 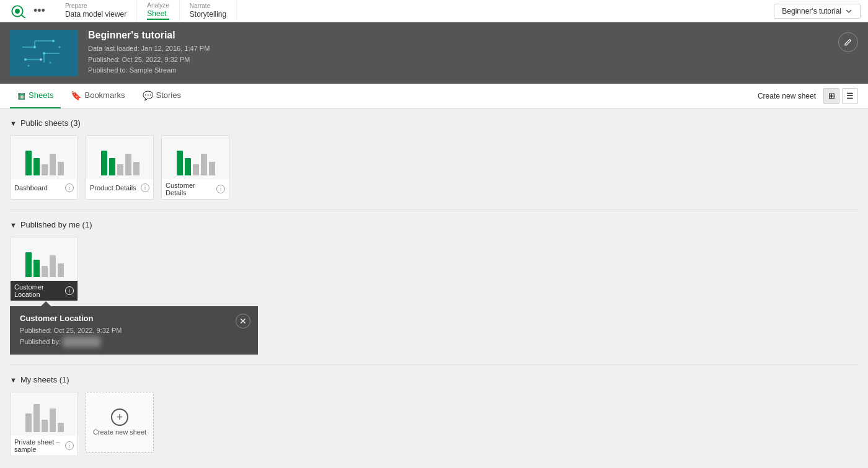 What do you see at coordinates (40, 11) in the screenshot?
I see `nav-menu-dots: •••` at bounding box center [40, 11].